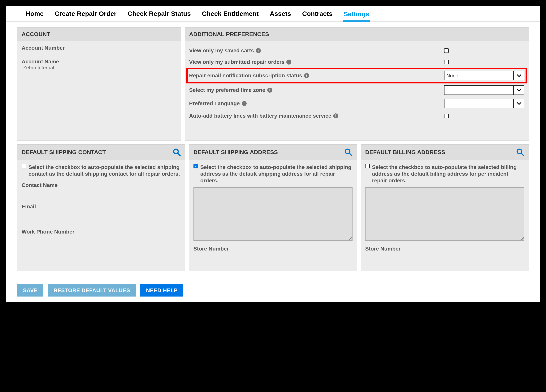 Image resolution: width=546 pixels, height=392 pixels. I want to click on pref-auto-battery-row: Auto-add battery lines with battery main…, so click(357, 116).